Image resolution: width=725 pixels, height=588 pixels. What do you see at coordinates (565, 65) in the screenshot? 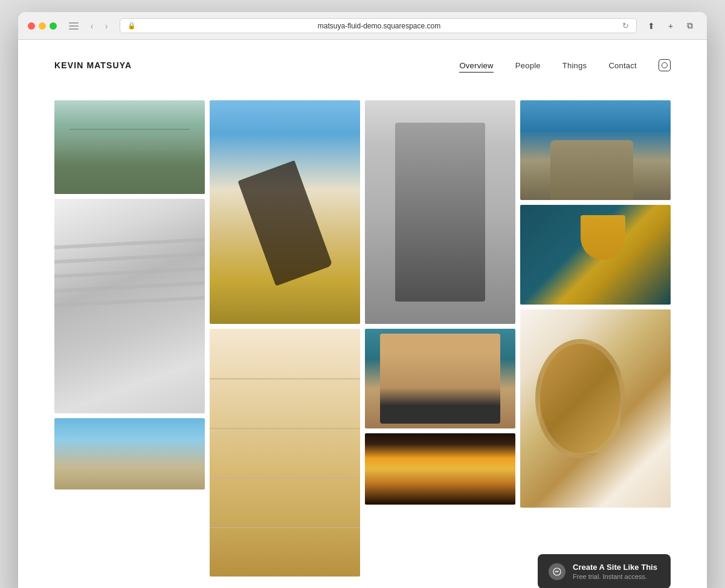
I see `site-nav: Overview People Things Contact` at bounding box center [565, 65].